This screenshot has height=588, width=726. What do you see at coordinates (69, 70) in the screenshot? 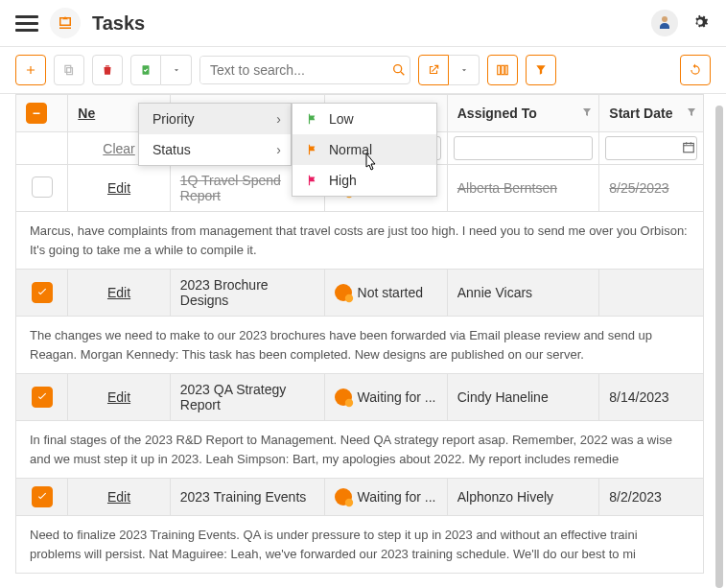
I see `copy-button` at bounding box center [69, 70].